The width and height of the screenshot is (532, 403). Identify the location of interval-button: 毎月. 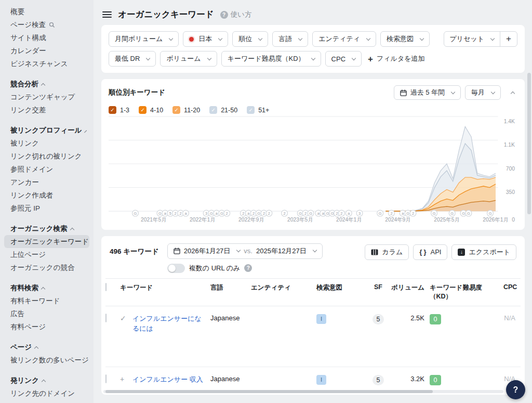
(483, 93).